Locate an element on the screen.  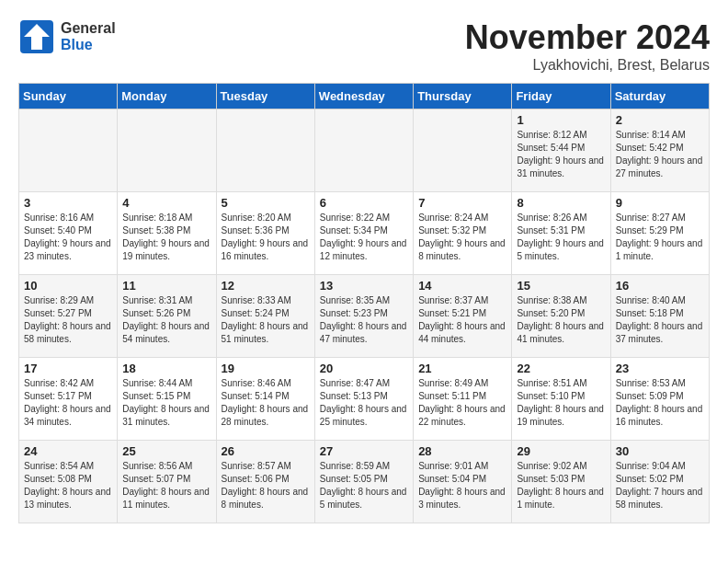
day-number: 18 is located at coordinates (166, 368).